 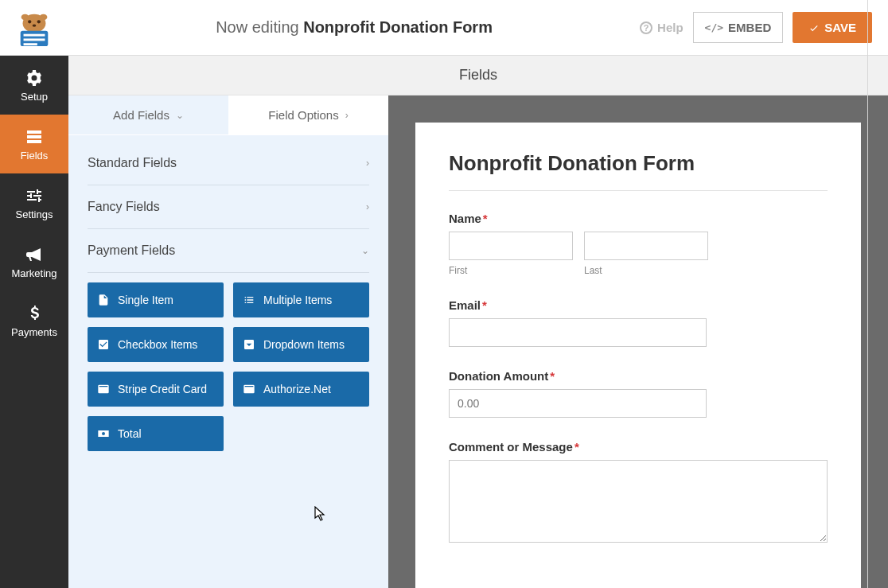 I want to click on email-label-text: Email, so click(x=465, y=306).